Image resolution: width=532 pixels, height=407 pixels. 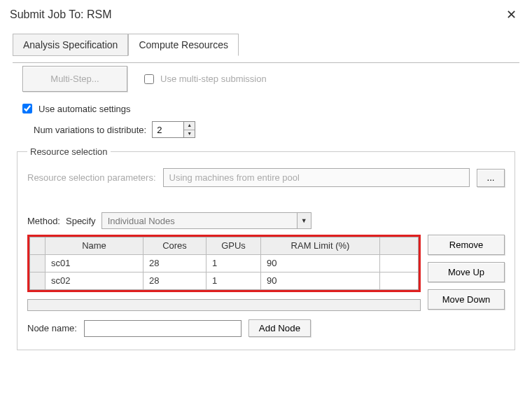 I want to click on node-name-label: Node name:, so click(x=52, y=328).